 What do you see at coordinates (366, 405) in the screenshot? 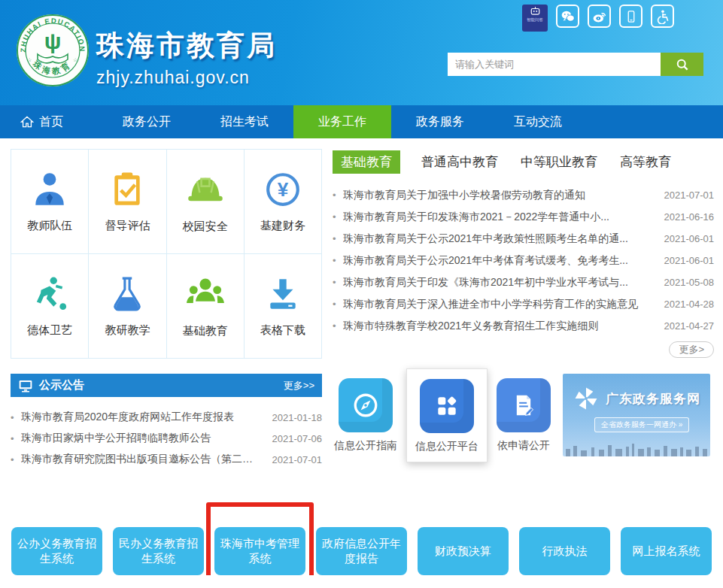
I see `compass-icon` at bounding box center [366, 405].